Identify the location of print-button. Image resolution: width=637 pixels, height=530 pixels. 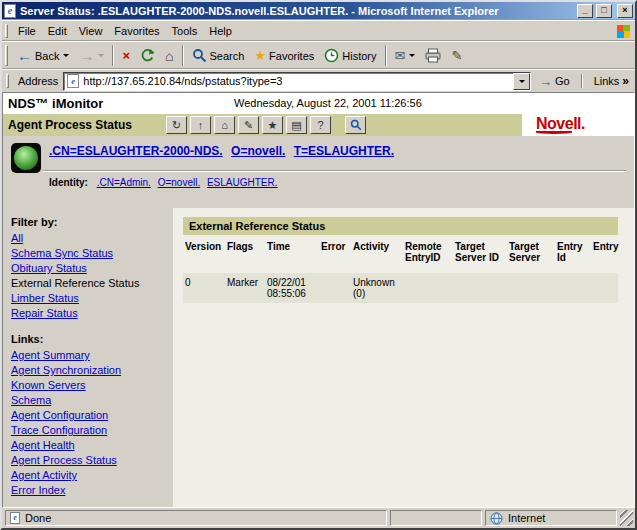
(433, 56).